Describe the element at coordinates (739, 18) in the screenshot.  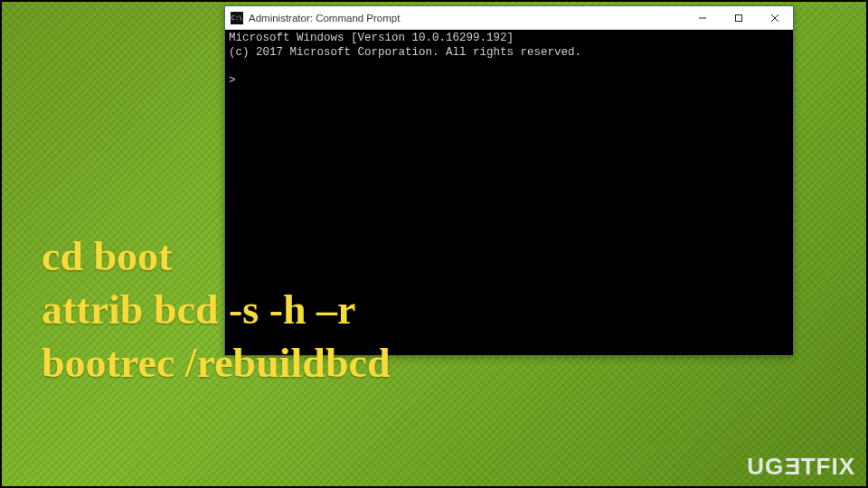
I see `maximize-icon` at that location.